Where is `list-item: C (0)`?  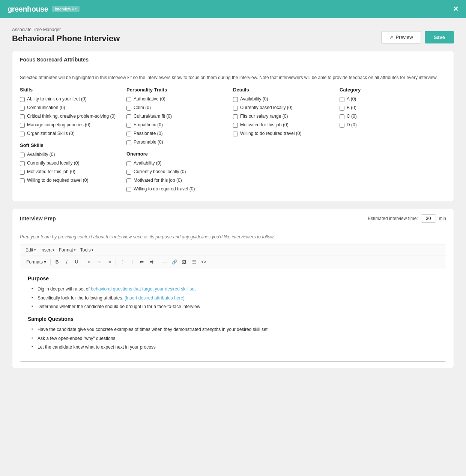 list-item: C (0) is located at coordinates (390, 116).